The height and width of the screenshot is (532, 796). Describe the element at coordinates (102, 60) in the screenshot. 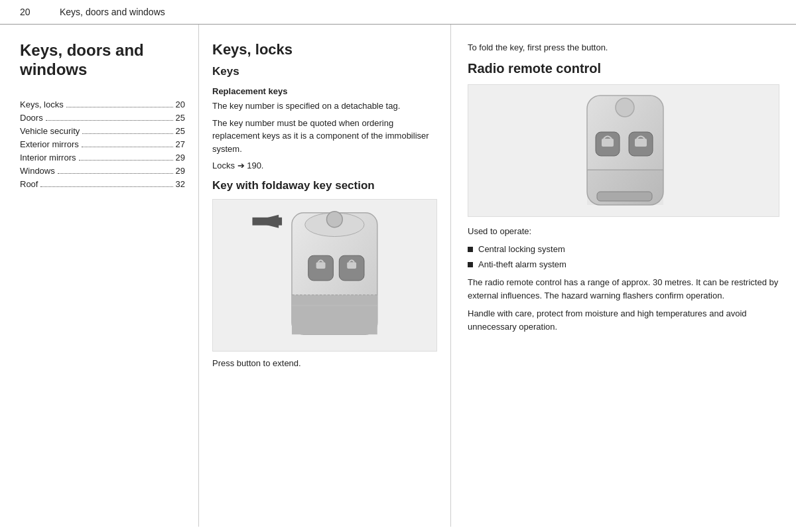

I see `col1-section-title: Keys, doors and windows` at that location.